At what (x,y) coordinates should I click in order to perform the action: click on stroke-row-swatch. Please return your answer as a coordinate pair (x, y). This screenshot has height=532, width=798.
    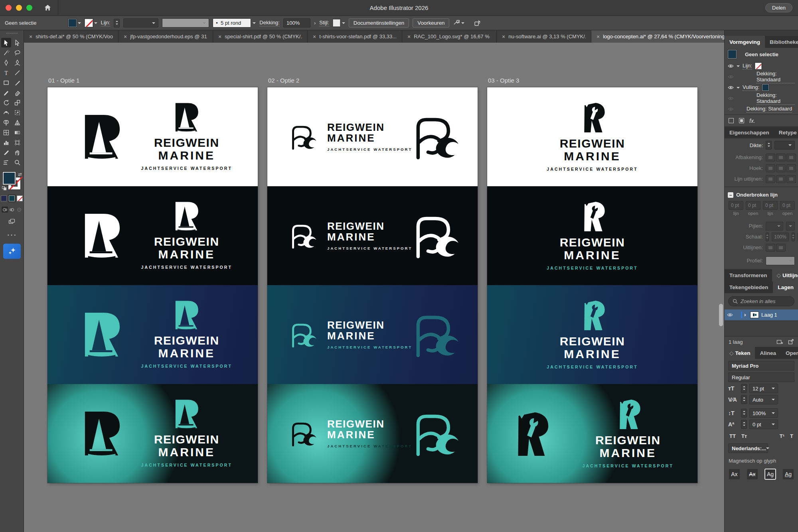
    Looking at the image, I should click on (758, 66).